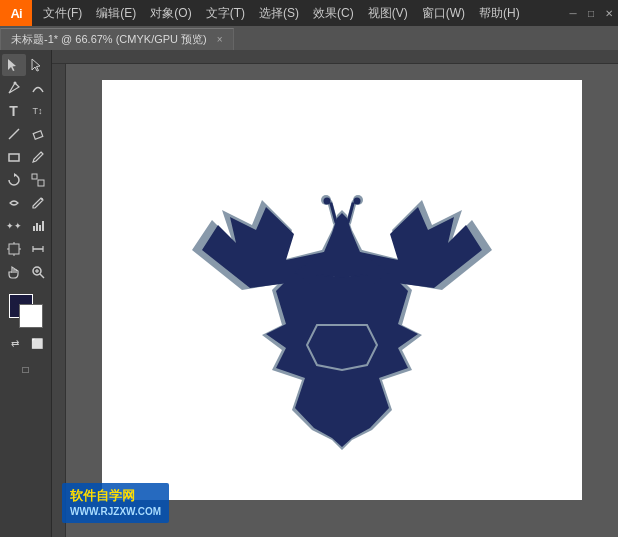  I want to click on menu-object: 对象(O), so click(170, 13).